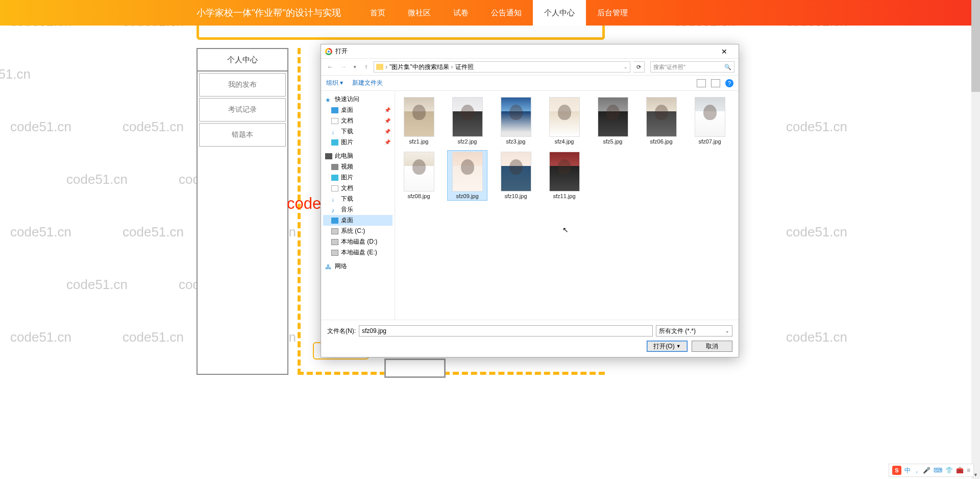  Describe the element at coordinates (358, 132) in the screenshot. I see `tree-downloads: ↓下载📌` at that location.